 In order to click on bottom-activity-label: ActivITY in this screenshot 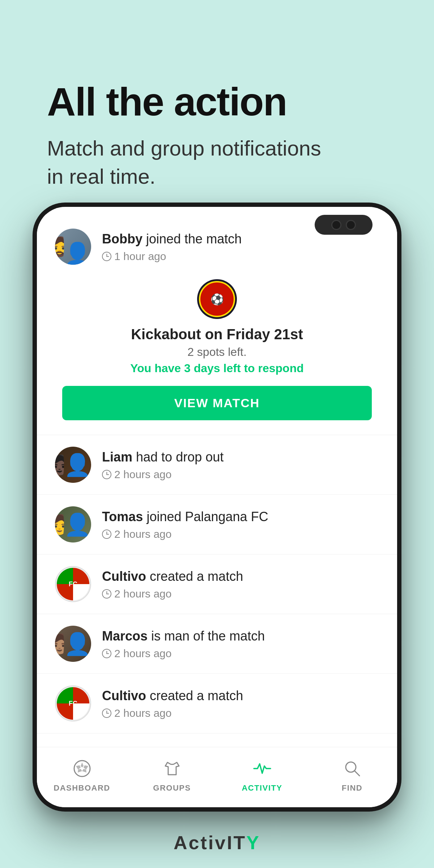, I will do `click(217, 843)`.